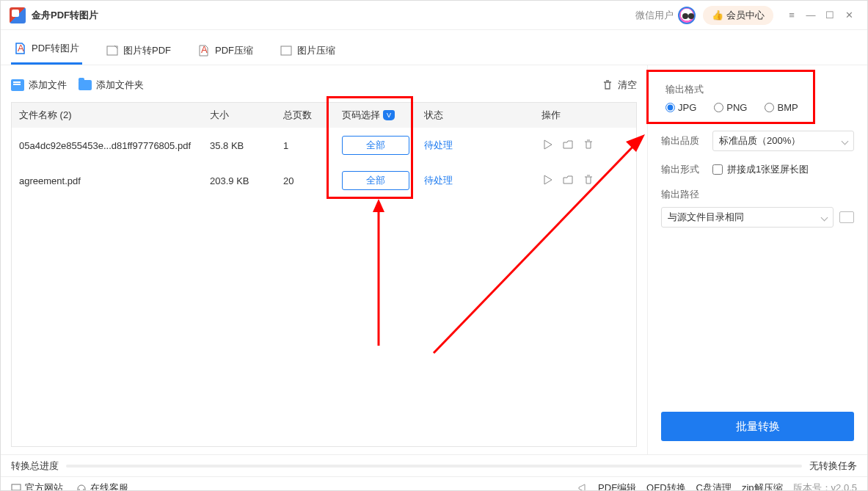  Describe the element at coordinates (120, 85) in the screenshot. I see `add-folder-label: 添加文件夹` at that location.